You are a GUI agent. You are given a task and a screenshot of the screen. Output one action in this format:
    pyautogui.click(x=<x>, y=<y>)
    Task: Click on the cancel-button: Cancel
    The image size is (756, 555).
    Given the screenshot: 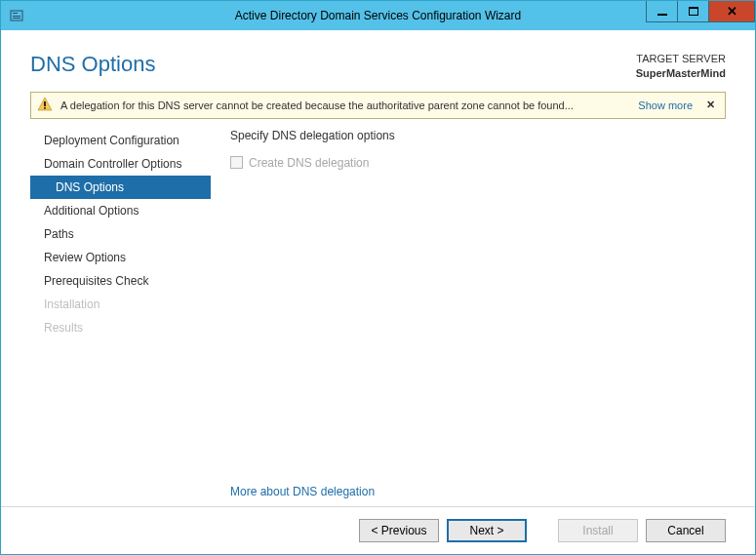 What is the action you would take?
    pyautogui.click(x=686, y=531)
    